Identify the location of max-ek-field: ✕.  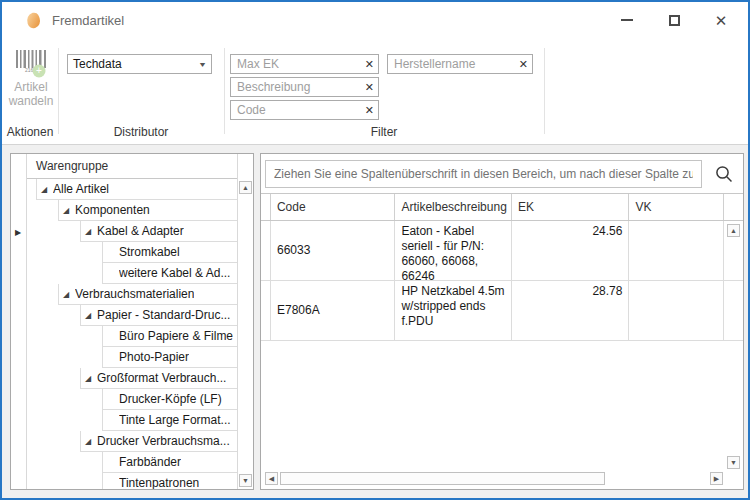
(304, 64).